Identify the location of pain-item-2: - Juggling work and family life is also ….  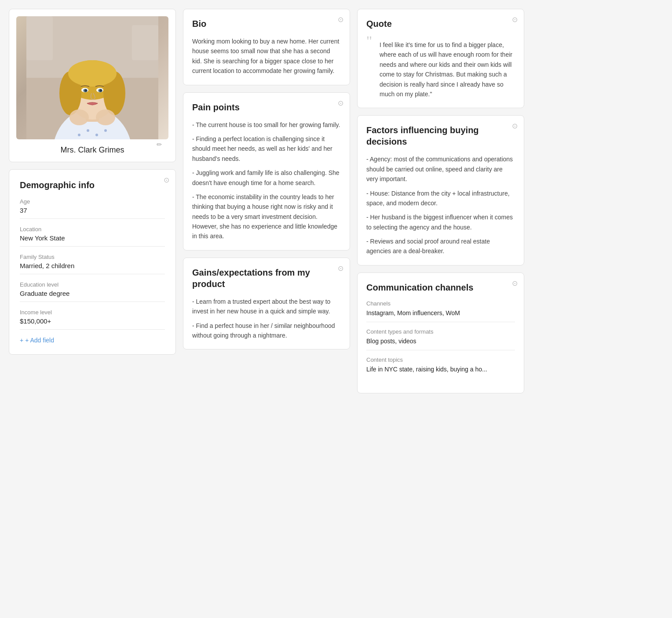
(267, 178).